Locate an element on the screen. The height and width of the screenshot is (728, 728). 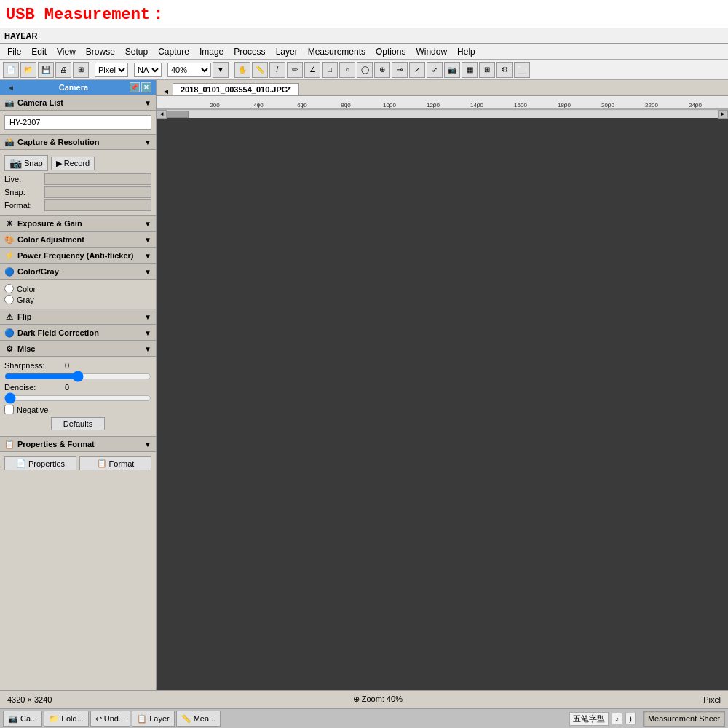
properties-content: 📄 Properties 📋 Format is located at coordinates (78, 463).